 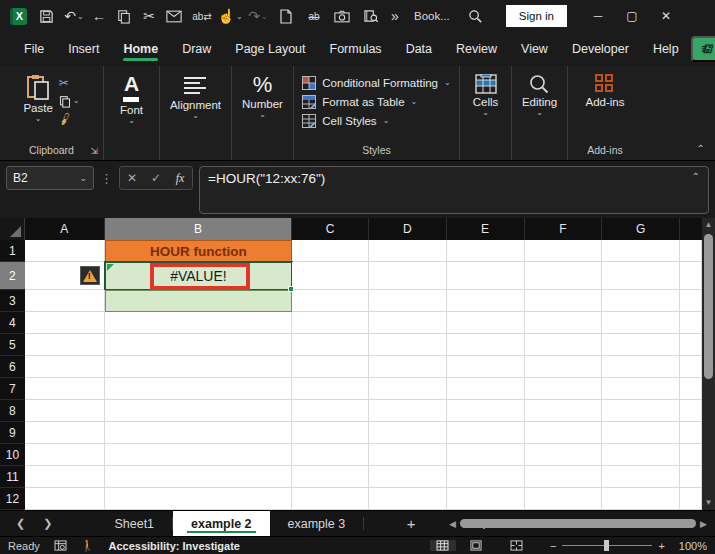 I want to click on vertical-scrollbar-thumb, so click(x=708, y=306).